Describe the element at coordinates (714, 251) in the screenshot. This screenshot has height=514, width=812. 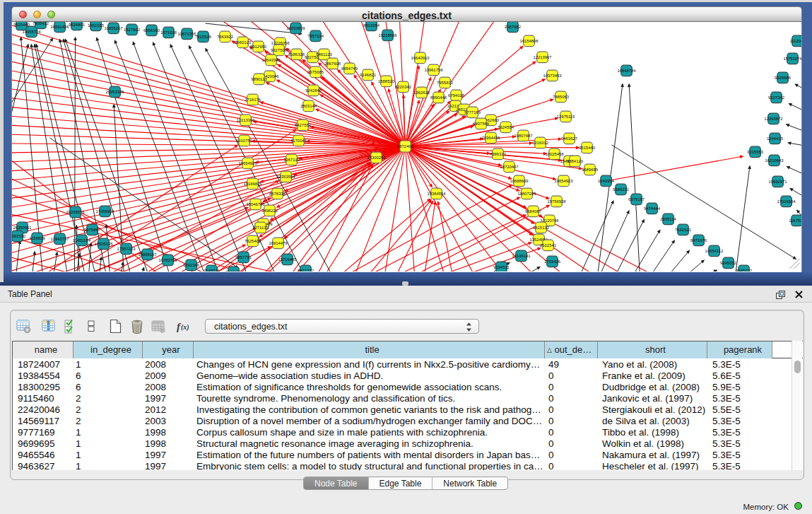
I see `svg-text: 10654112` at that location.